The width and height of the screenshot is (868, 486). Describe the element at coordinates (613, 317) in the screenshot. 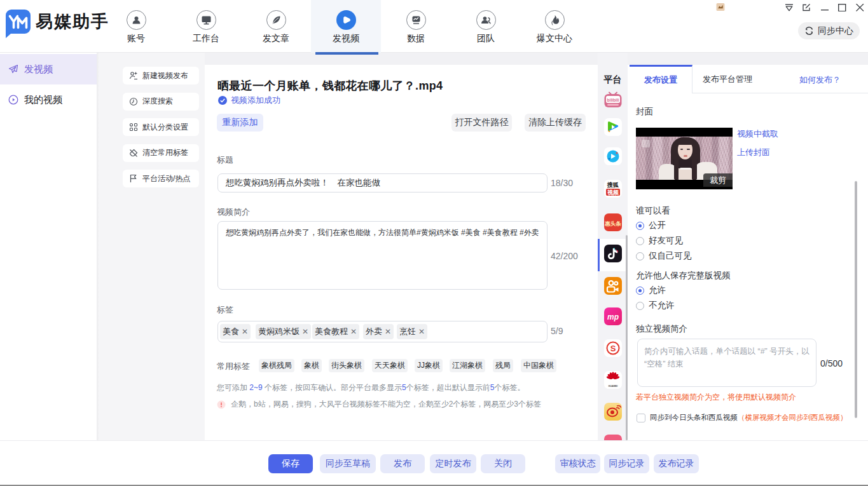

I see `svg-text: mp` at that location.